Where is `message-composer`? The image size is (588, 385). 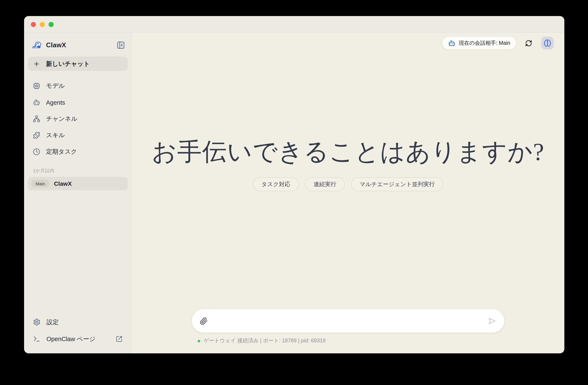 message-composer is located at coordinates (348, 321).